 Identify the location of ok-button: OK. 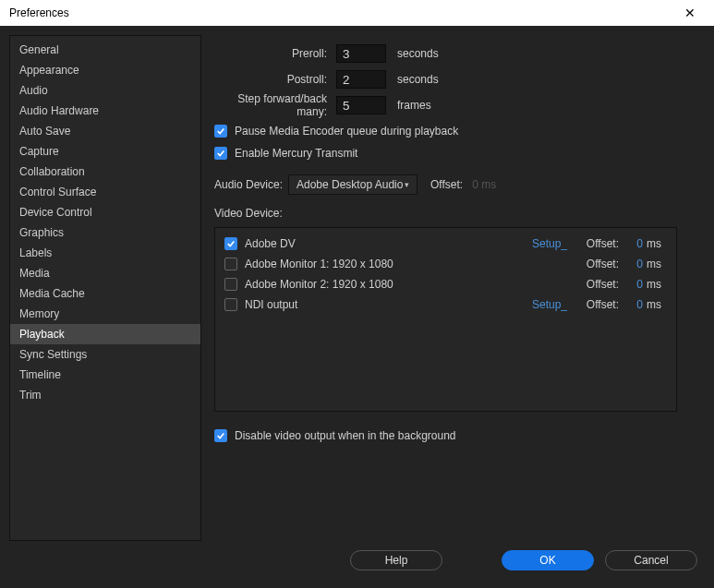
(548, 560).